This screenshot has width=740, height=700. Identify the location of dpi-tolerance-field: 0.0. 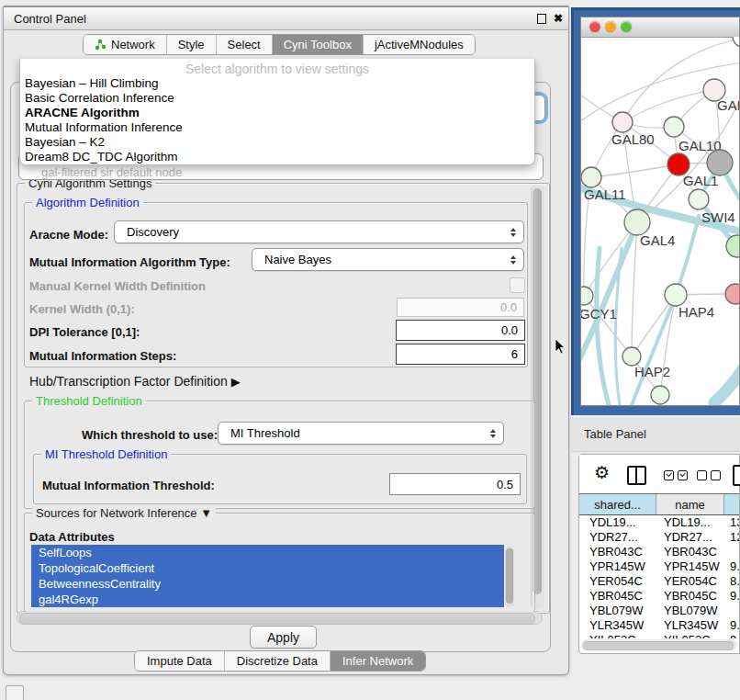
(461, 331).